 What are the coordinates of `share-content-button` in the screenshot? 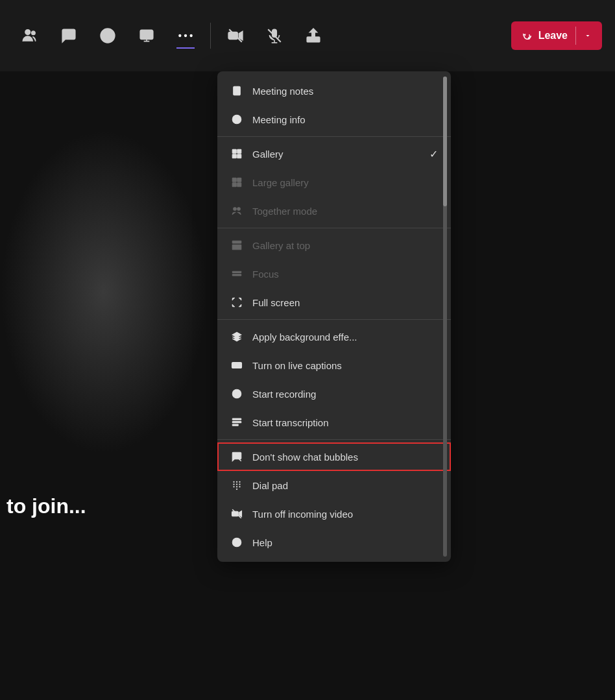 It's located at (313, 36).